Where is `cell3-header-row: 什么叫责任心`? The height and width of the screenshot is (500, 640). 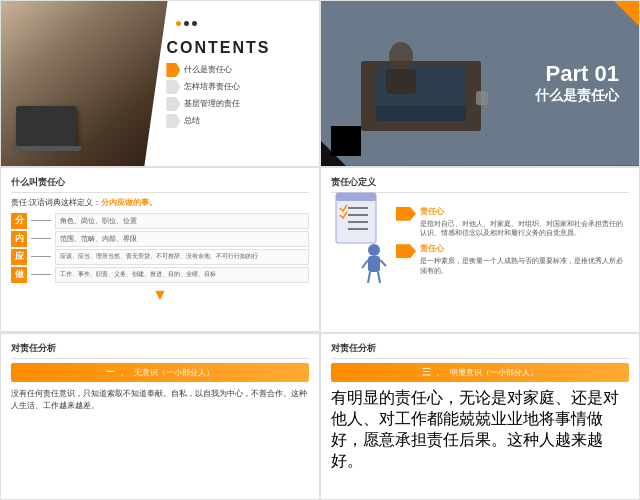
cell3-header-row: 什么叫责任心 is located at coordinates (160, 184).